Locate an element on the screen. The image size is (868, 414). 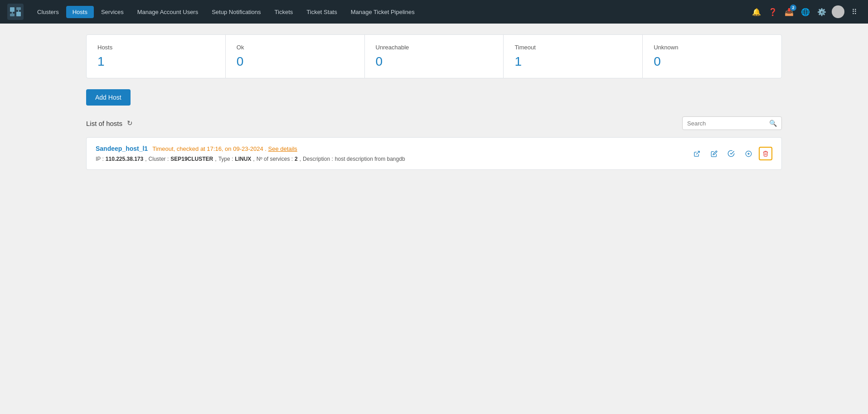
list-title-area: List of hosts ↻ is located at coordinates (110, 123).